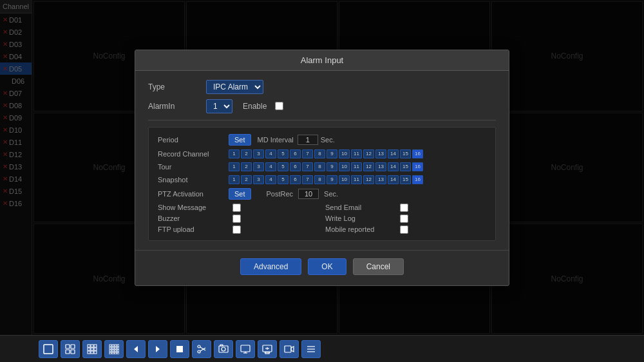 This screenshot has height=362, width=644. Describe the element at coordinates (246, 167) in the screenshot. I see `tour-ch-2: 2` at that location.